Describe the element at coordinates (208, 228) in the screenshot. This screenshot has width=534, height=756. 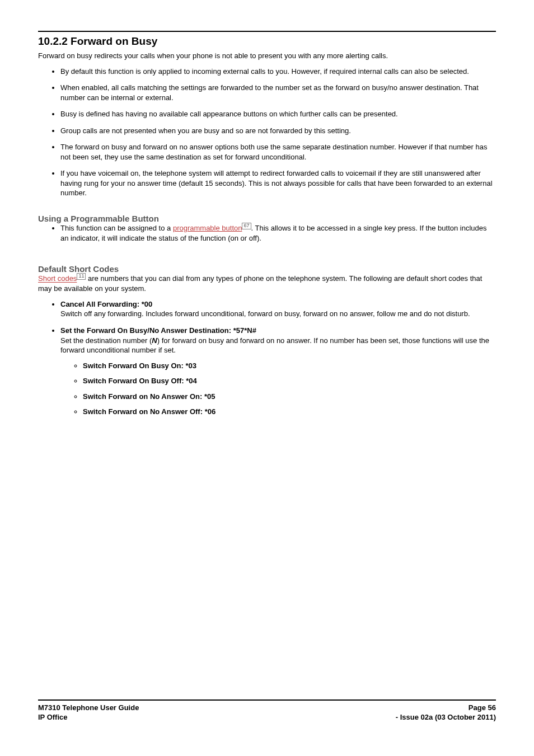
I see `programmable-button-link: programmable button` at that location.